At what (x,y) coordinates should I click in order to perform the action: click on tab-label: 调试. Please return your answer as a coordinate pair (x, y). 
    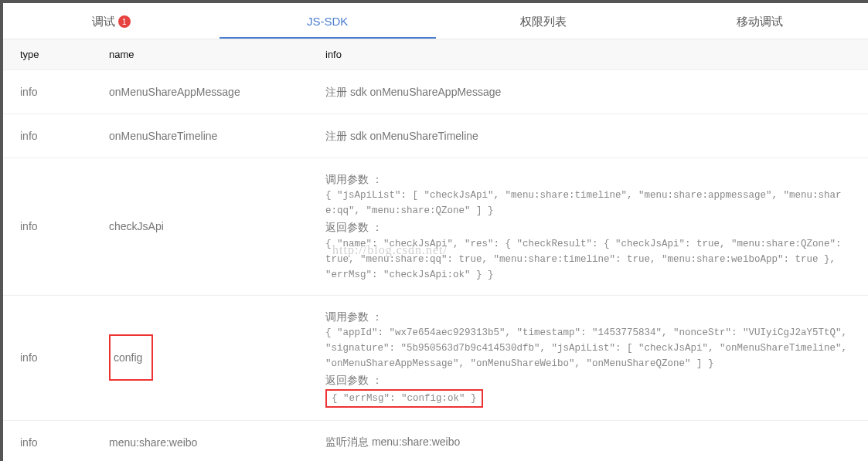
    Looking at the image, I should click on (104, 22).